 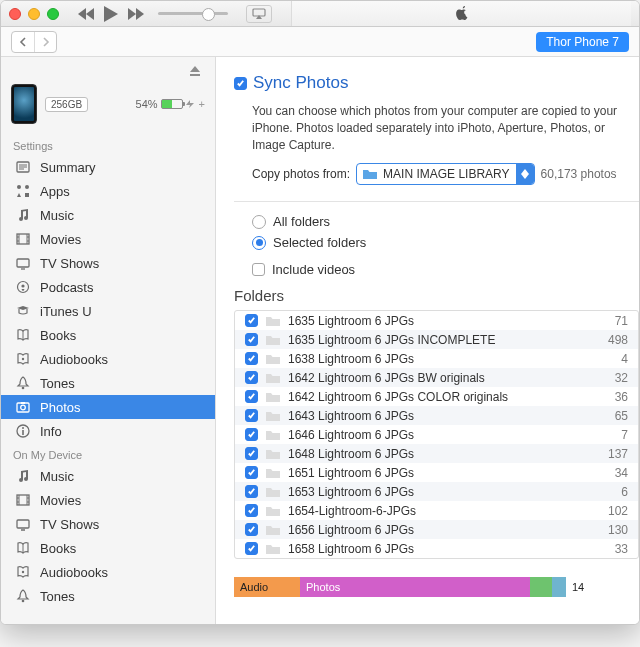 What do you see at coordinates (108, 287) in the screenshot?
I see `sidebar-item-podcasts: Podcasts` at bounding box center [108, 287].